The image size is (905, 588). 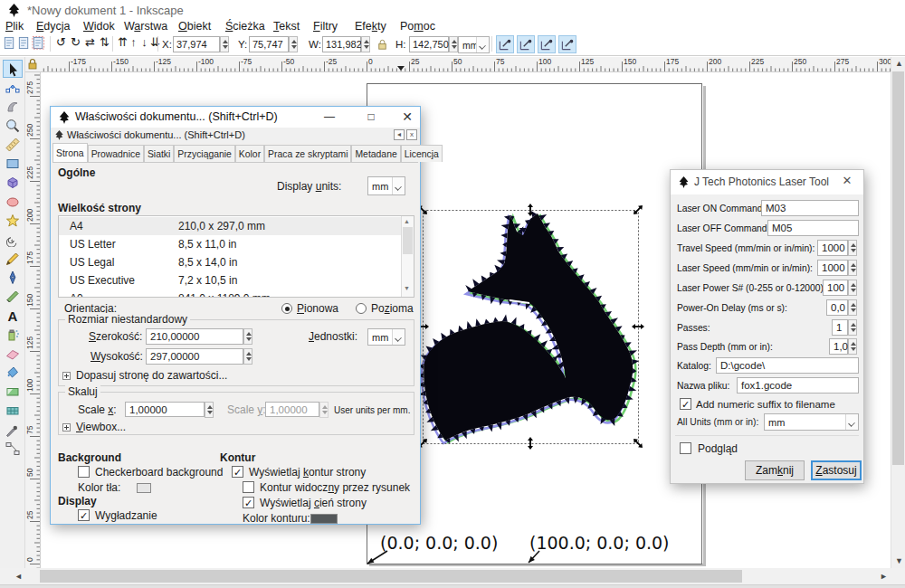 I want to click on tool-ellipse, so click(x=13, y=202).